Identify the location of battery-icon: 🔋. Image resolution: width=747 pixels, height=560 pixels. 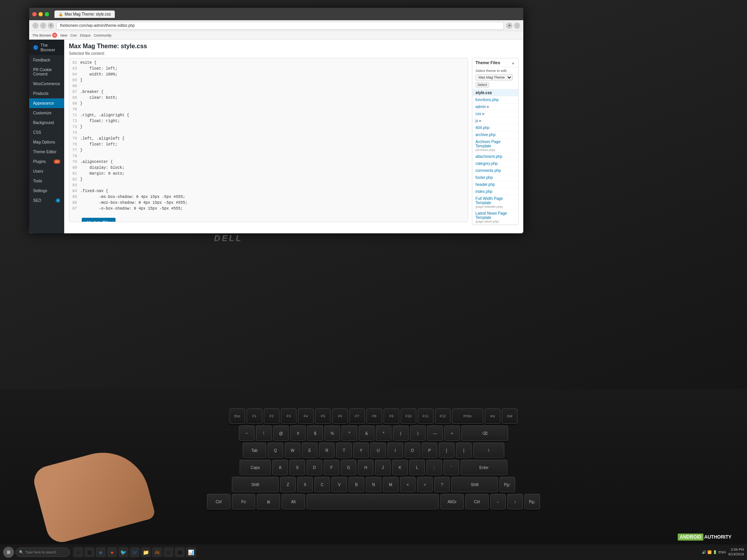
(715, 552).